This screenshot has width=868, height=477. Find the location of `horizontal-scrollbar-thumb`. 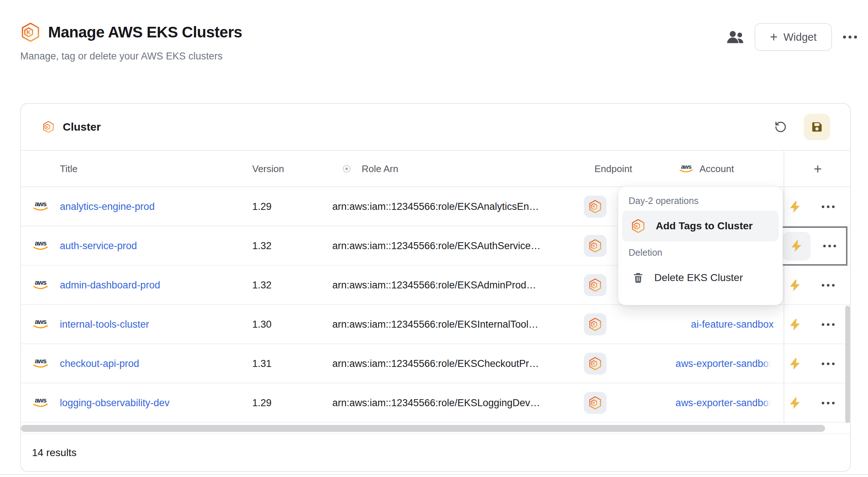

horizontal-scrollbar-thumb is located at coordinates (423, 429).